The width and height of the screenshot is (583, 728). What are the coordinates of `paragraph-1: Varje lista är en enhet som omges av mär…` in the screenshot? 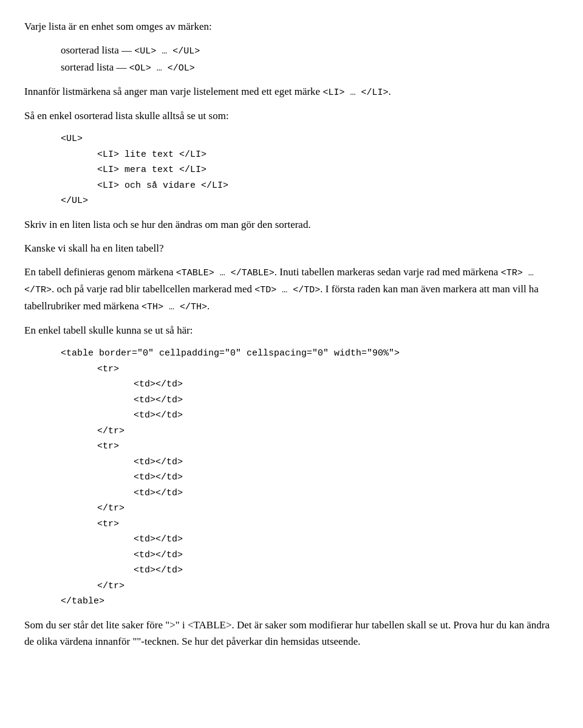 It's located at (292, 27).